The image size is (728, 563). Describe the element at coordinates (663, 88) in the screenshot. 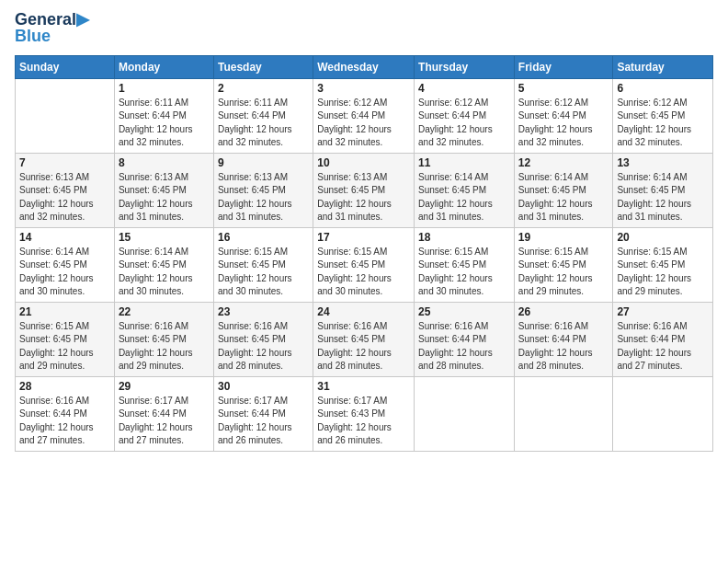

I see `day-number: 6` at that location.